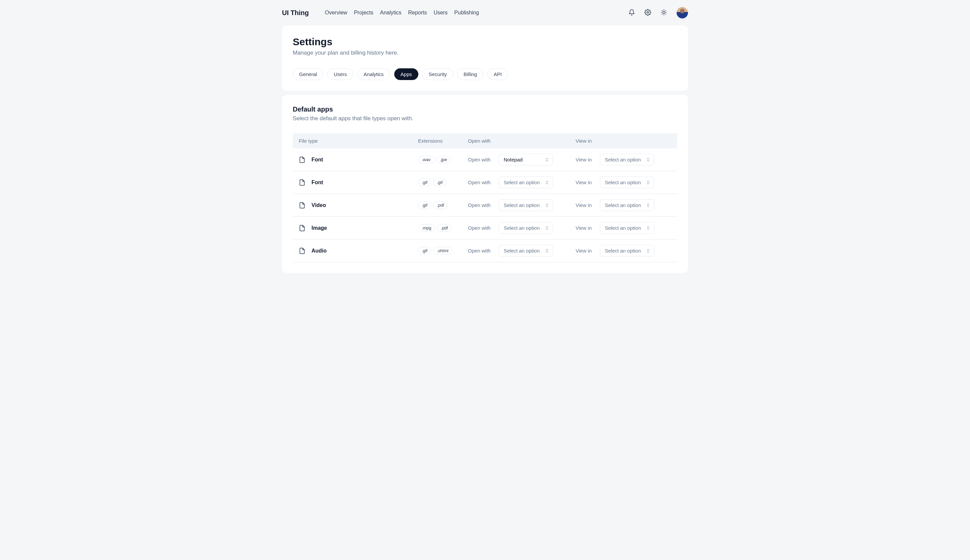  Describe the element at coordinates (319, 251) in the screenshot. I see `file-type-name: Audio` at that location.